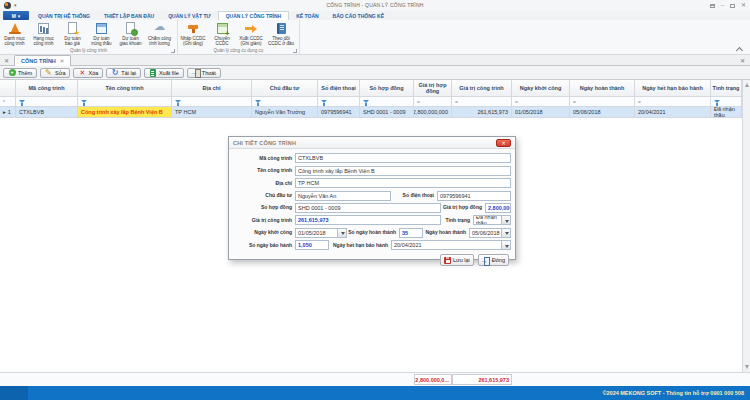 The image size is (750, 400). Describe the element at coordinates (20, 73) in the screenshot. I see `add-button: Thêm` at that location.